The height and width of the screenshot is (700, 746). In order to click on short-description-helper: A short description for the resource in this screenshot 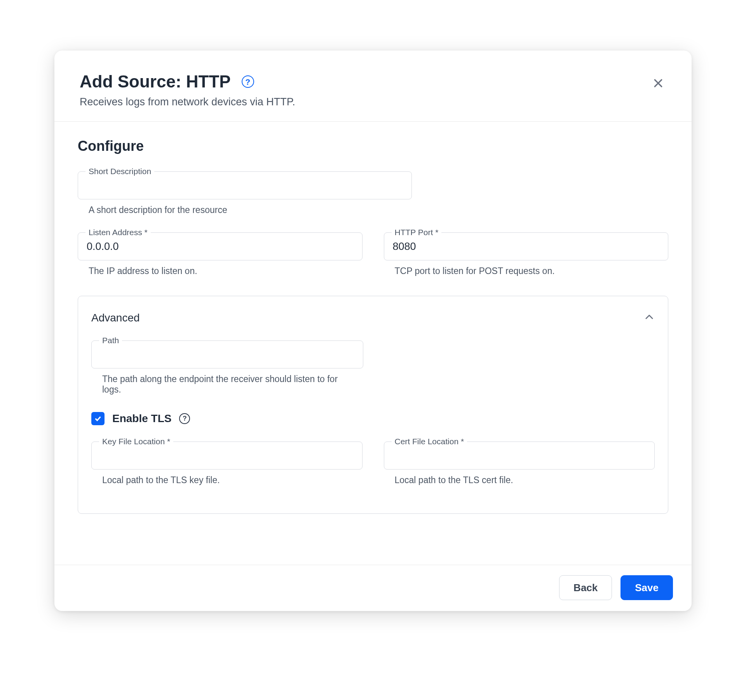, I will do `click(250, 210)`.